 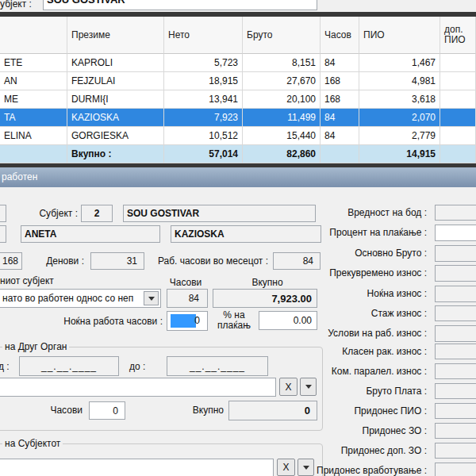 What do you see at coordinates (397, 294) in the screenshot?
I see `amount-label: Ноќна износ :` at bounding box center [397, 294].